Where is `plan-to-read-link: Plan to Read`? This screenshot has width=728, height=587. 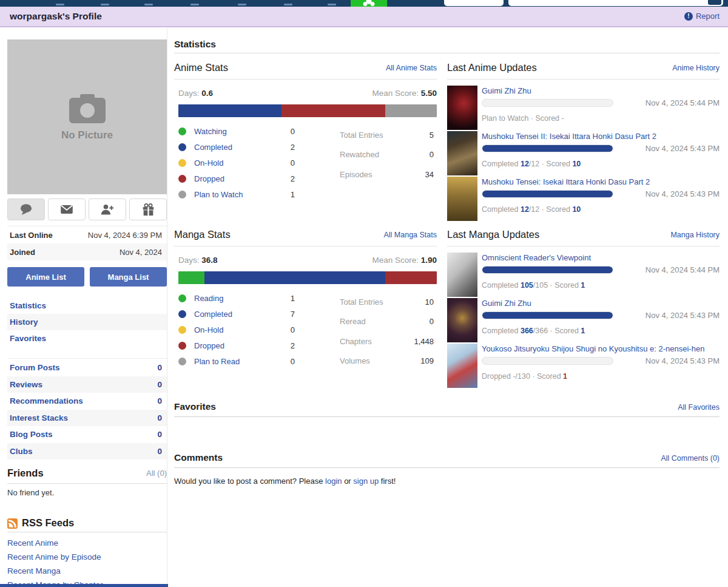
plan-to-read-link: Plan to Read is located at coordinates (237, 362).